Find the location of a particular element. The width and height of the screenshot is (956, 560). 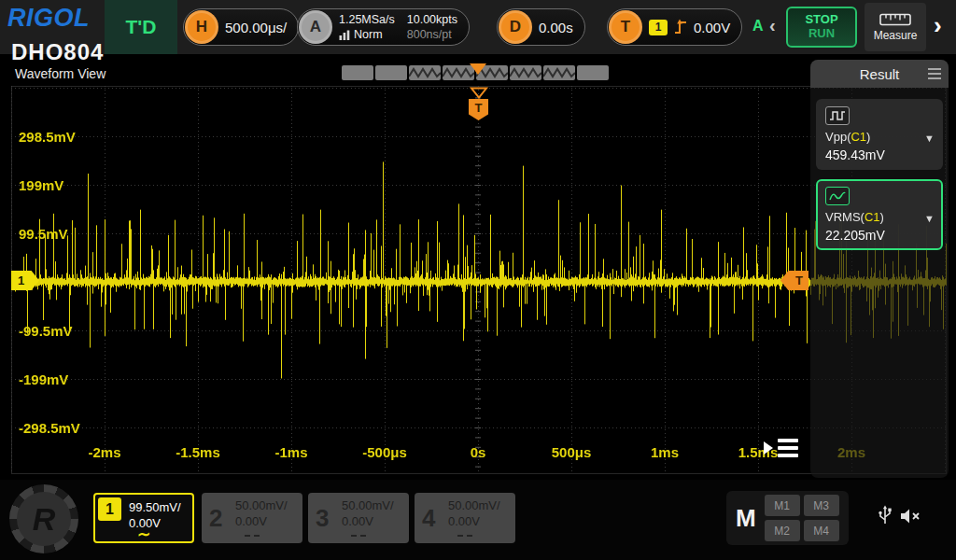

measurement-item-vrms: VRMS(C1)22.205mV▼ is located at coordinates (879, 215).